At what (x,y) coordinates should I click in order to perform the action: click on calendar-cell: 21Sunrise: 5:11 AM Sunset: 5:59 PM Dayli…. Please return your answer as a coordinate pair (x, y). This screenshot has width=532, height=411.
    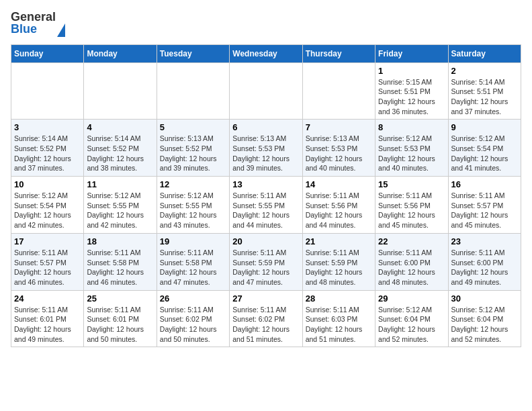
    Looking at the image, I should click on (339, 262).